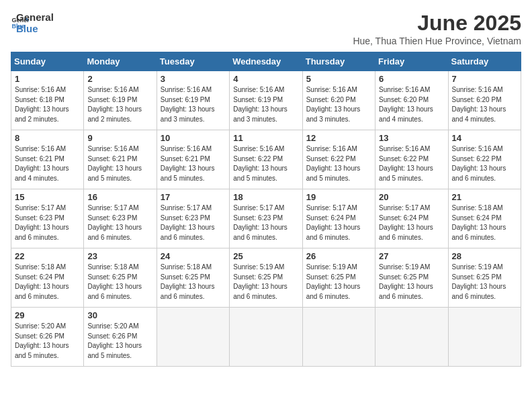 The width and height of the screenshot is (532, 411). What do you see at coordinates (485, 197) in the screenshot?
I see `day-number: 21` at bounding box center [485, 197].